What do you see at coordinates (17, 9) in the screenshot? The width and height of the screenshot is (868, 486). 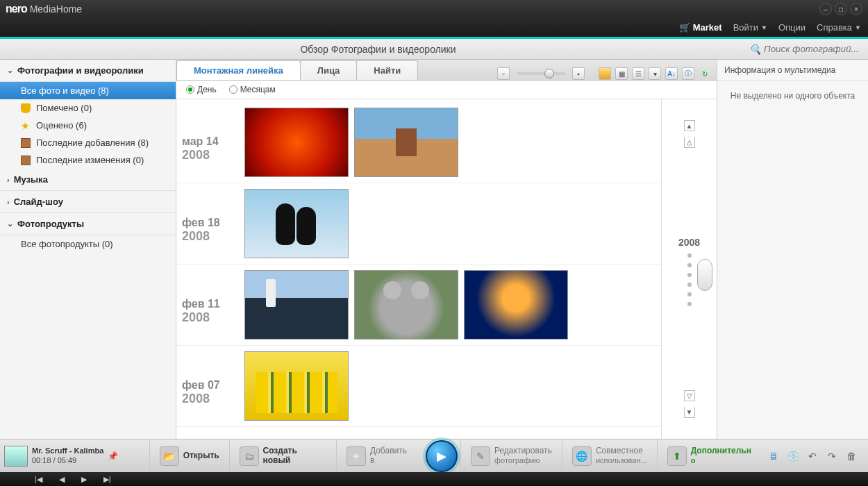 I see `app-logo: nero` at bounding box center [17, 9].